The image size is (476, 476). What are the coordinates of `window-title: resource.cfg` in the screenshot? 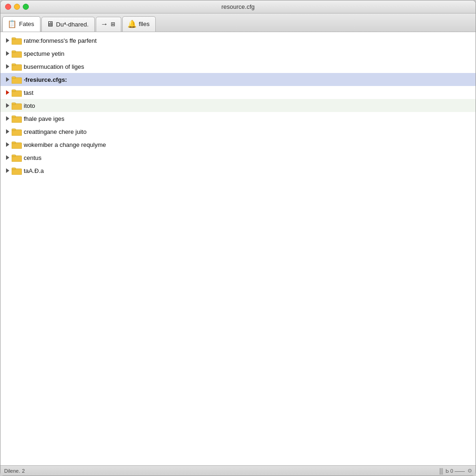 It's located at (238, 7).